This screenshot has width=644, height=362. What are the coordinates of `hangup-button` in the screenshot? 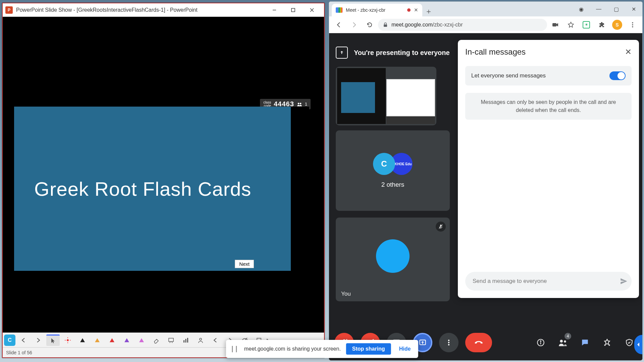 It's located at (479, 343).